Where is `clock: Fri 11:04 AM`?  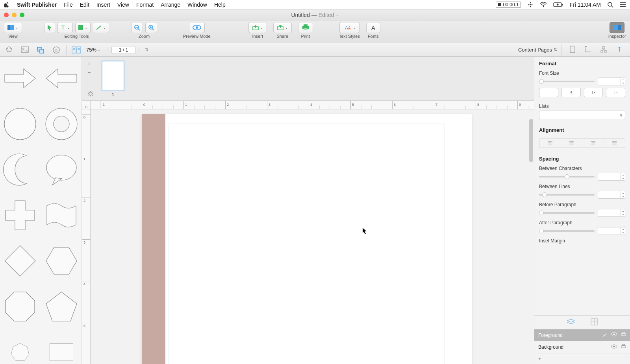 clock: Fri 11:04 AM is located at coordinates (585, 5).